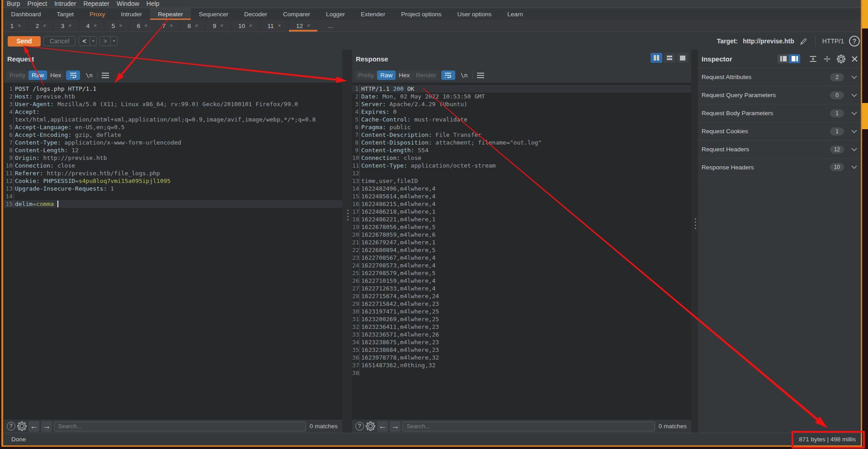  Describe the element at coordinates (93, 41) in the screenshot. I see `back-dropdown-icon: ▼` at that location.